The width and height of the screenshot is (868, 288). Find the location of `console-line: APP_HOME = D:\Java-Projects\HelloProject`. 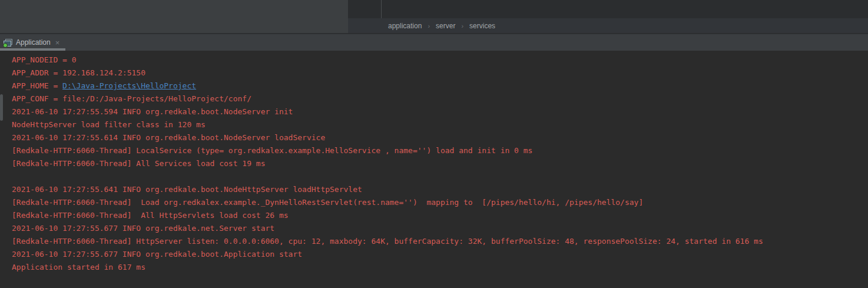

console-line: APP_HOME = D:\Java-Projects\HelloProject is located at coordinates (440, 86).